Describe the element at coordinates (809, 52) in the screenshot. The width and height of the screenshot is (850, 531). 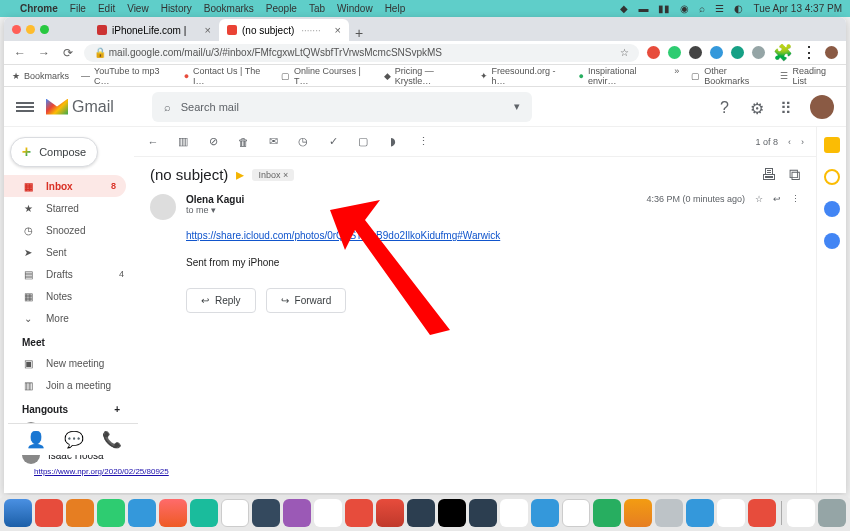
I see `chrome-menu-icon: ⋮` at that location.